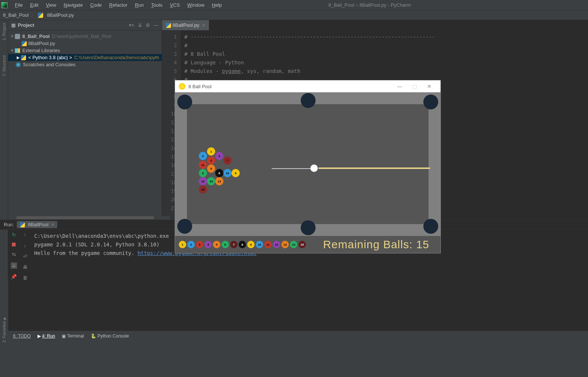  What do you see at coordinates (4, 5) in the screenshot?
I see `pycharm-icon` at bounding box center [4, 5].